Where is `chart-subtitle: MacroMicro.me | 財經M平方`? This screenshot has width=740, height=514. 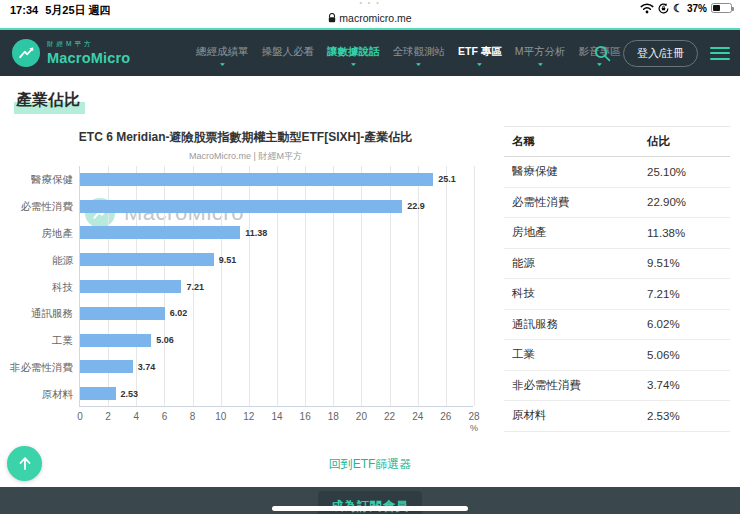 chart-subtitle: MacroMicro.me | 財經M平方 is located at coordinates (246, 156).